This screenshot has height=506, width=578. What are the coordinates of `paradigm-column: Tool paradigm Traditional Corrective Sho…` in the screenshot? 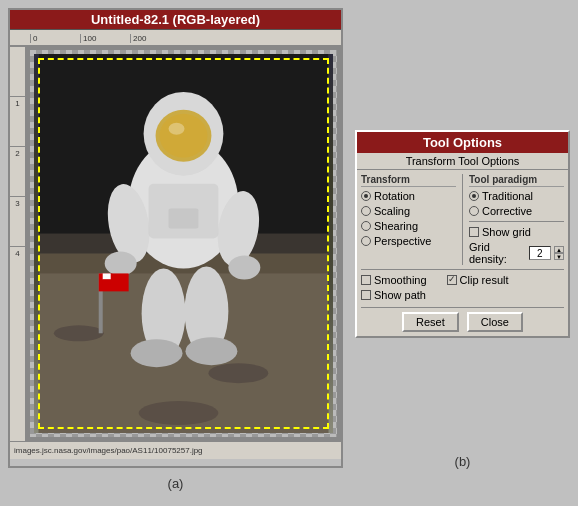 It's located at (516, 220).